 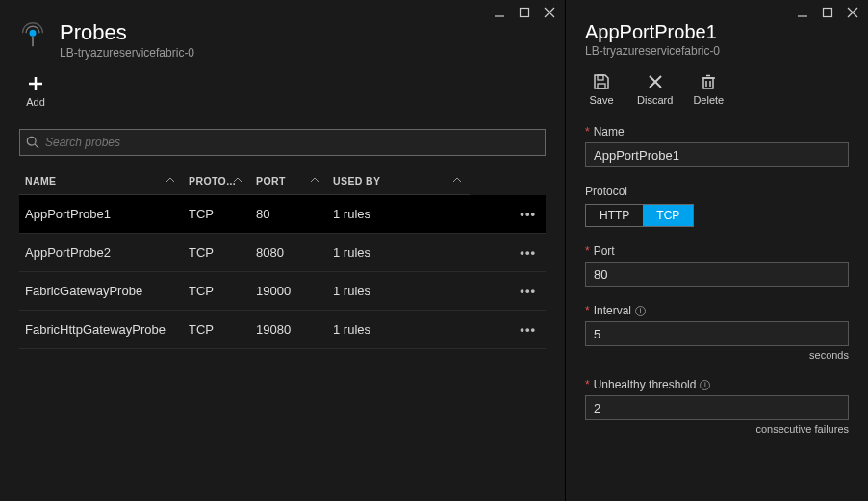 I want to click on name-label: Name, so click(x=609, y=132).